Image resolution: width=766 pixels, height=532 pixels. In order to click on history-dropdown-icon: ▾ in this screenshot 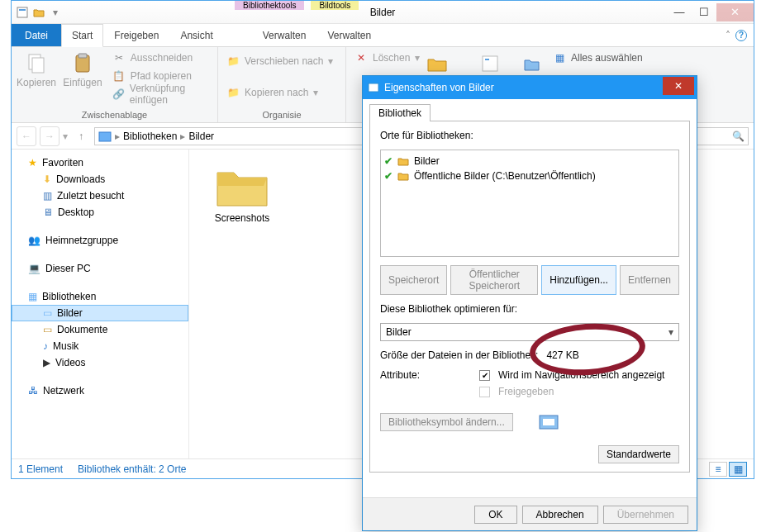, I will do `click(65, 136)`.